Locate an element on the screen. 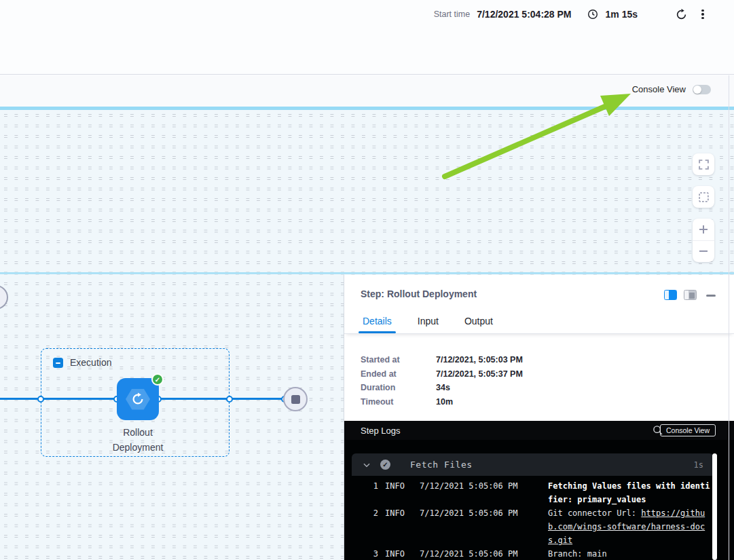 The width and height of the screenshot is (734, 560). fit-selection-button is located at coordinates (703, 197).